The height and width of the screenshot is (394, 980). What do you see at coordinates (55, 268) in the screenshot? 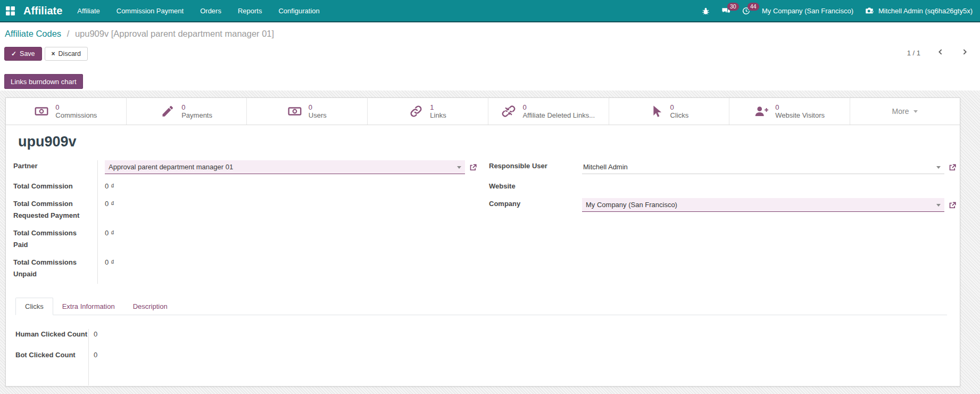
I see `total-commissions-unpaid-label: Total Commissions Unpaid` at bounding box center [55, 268].